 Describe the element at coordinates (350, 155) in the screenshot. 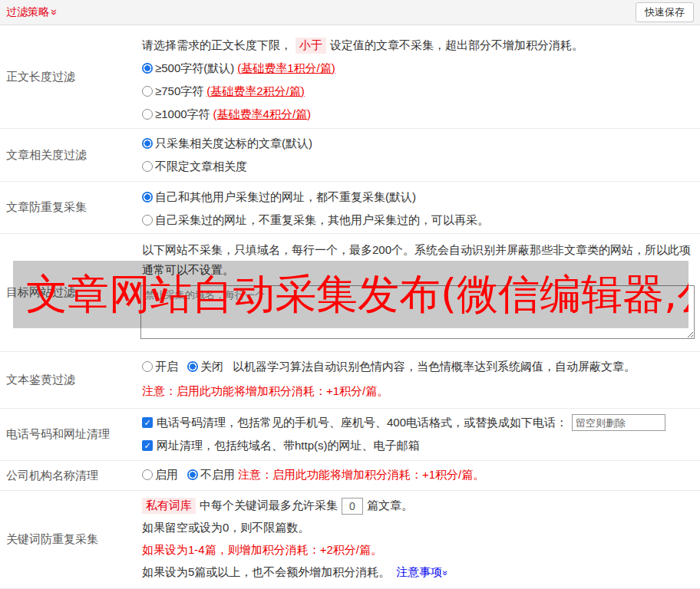

I see `row-relevance: 文章相关度过滤 只采集相关度达标的文章(默认) 不限定文章相关度` at that location.